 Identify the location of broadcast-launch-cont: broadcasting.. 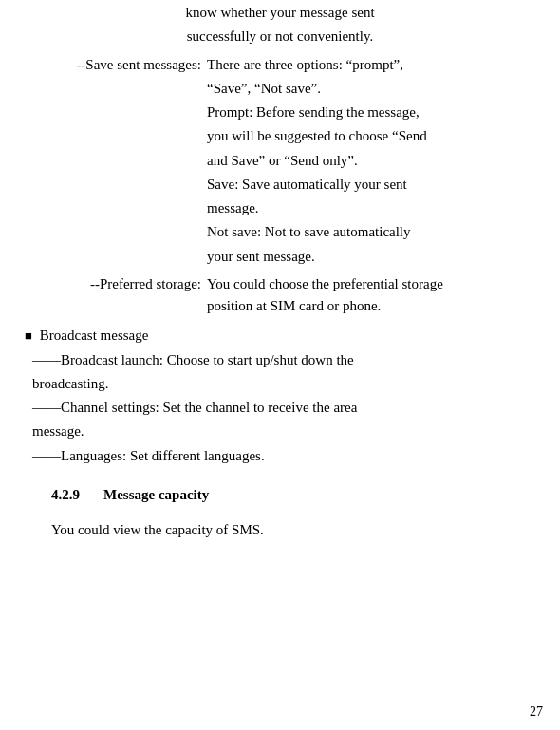
(288, 384).